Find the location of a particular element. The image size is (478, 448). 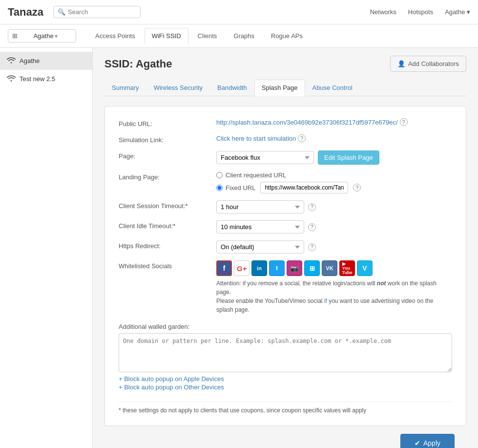

social-warning-if: if is located at coordinates (326, 301).